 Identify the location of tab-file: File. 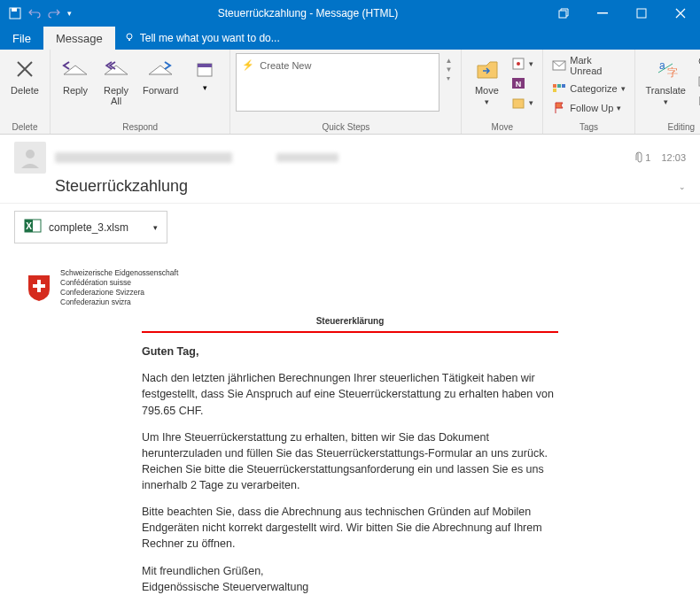
(21, 38).